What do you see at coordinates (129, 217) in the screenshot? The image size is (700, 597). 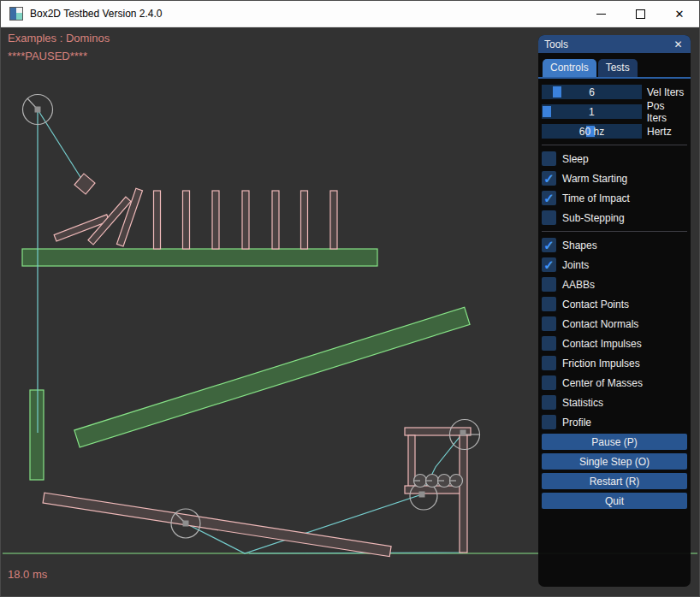 I see `fallen-domino` at bounding box center [129, 217].